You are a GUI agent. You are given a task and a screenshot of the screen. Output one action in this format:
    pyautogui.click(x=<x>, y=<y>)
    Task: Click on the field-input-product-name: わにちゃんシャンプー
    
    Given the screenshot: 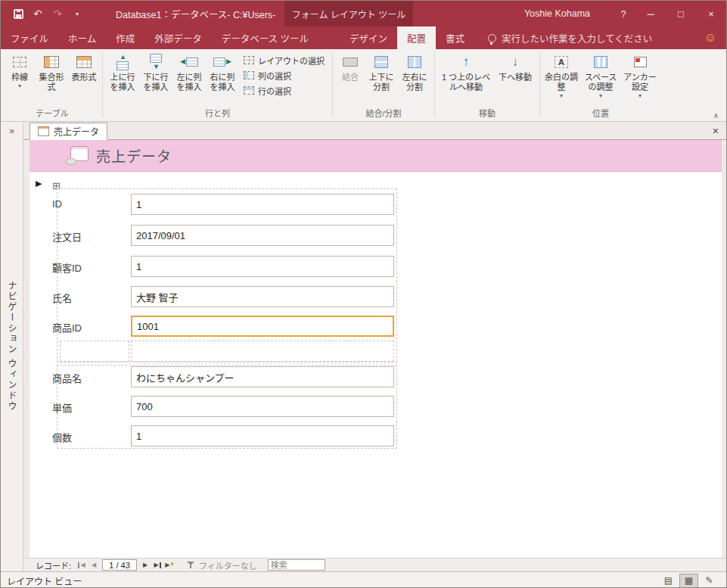 What is the action you would take?
    pyautogui.click(x=263, y=377)
    